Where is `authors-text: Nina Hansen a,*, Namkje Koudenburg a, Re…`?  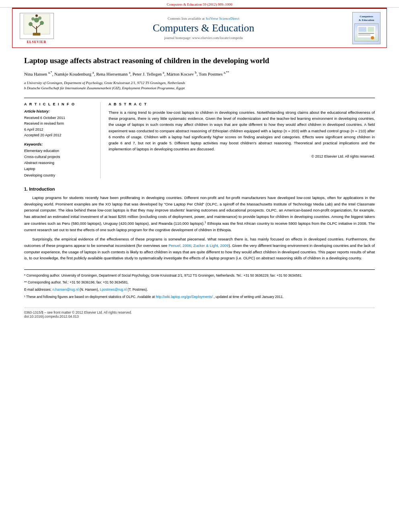 authors-text: Nina Hansen a,*, Namkje Koudenburg a, Re… is located at coordinates (127, 74).